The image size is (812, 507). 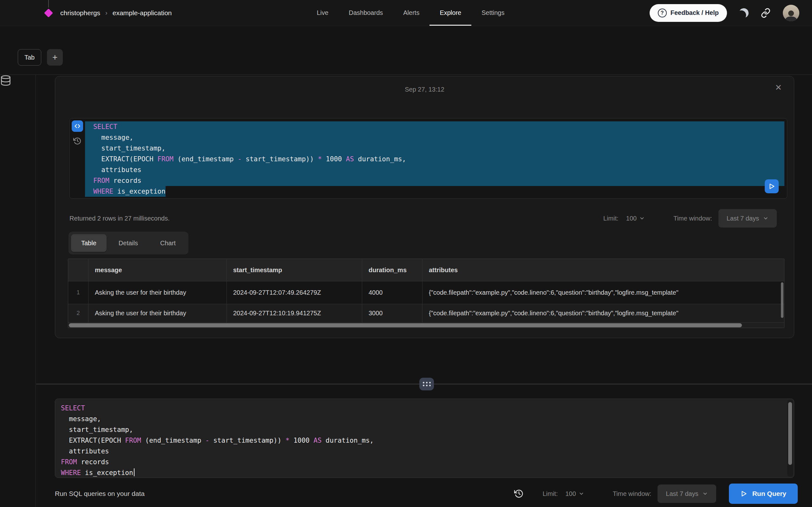 What do you see at coordinates (782, 302) in the screenshot?
I see `table-vertical-scrollbar` at bounding box center [782, 302].